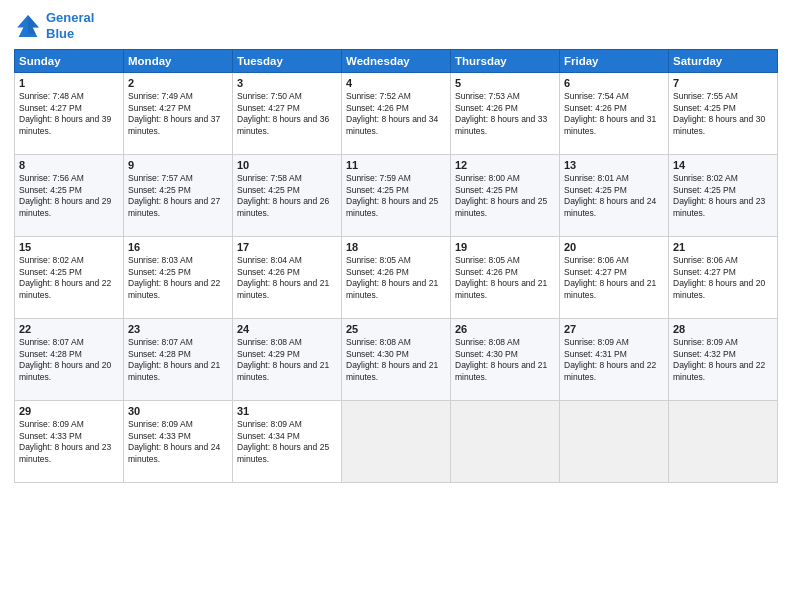  What do you see at coordinates (719, 113) in the screenshot?
I see `day-info: Sunrise: 7:55 AMSunset: 4:25 PMDaylight:…` at bounding box center [719, 113].